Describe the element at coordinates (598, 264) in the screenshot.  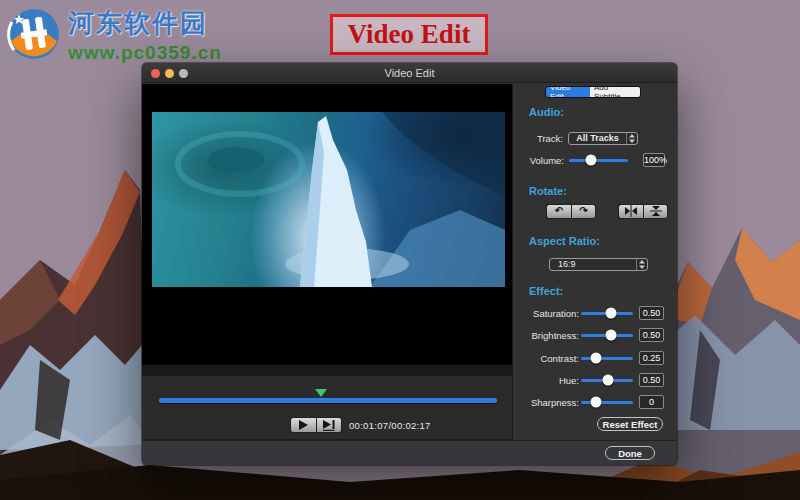
I see `aspect-ratio-select: 16:9` at that location.